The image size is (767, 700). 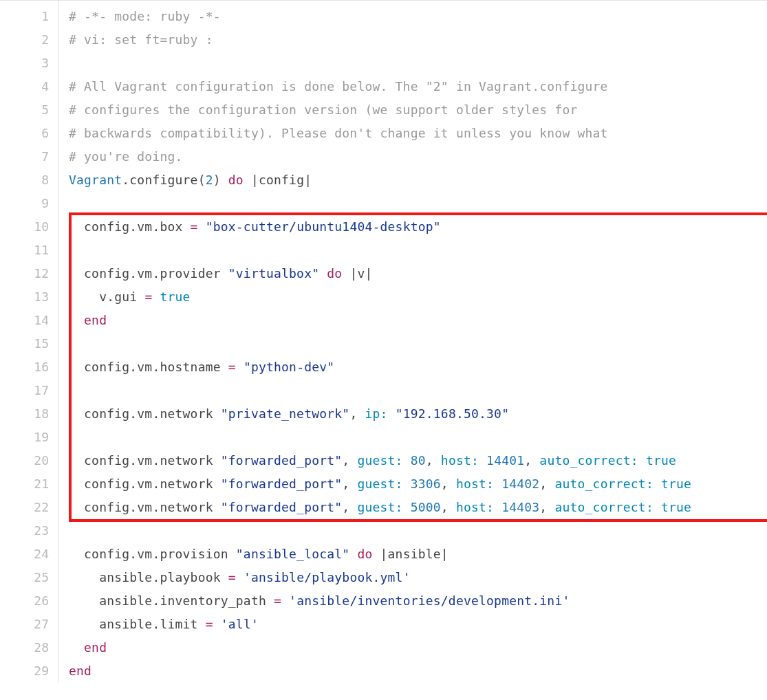 What do you see at coordinates (25, 157) in the screenshot?
I see `line-number: 7` at bounding box center [25, 157].